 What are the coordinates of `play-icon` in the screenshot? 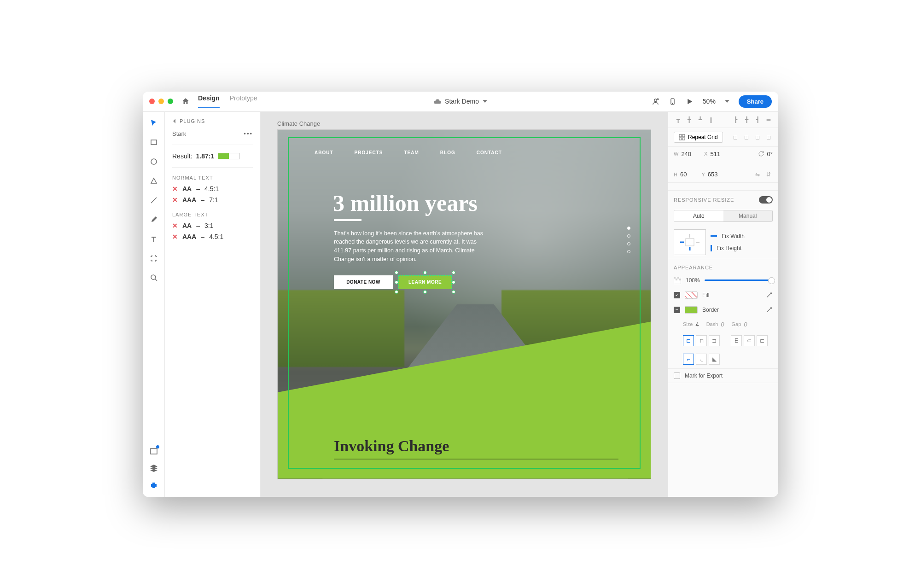 It's located at (690, 101).